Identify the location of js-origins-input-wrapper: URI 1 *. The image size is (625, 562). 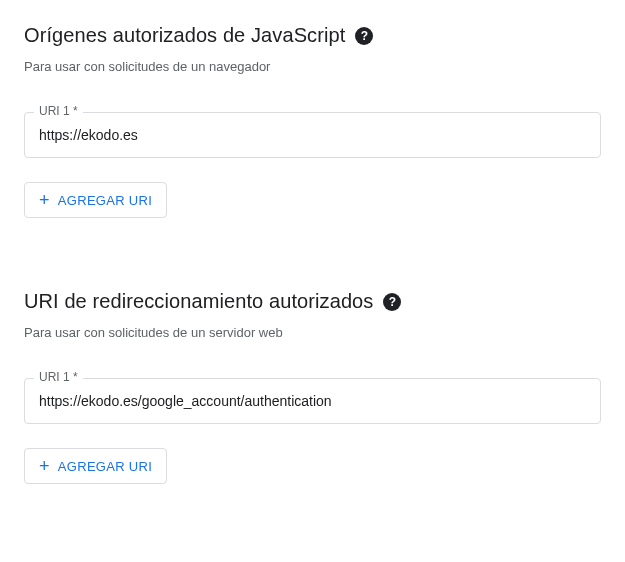
(312, 135).